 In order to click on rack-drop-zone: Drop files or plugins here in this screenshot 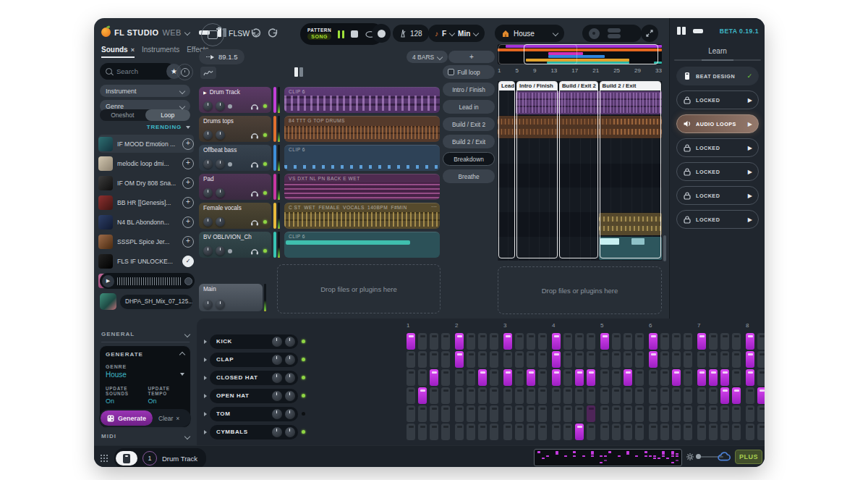, I will do `click(359, 289)`.